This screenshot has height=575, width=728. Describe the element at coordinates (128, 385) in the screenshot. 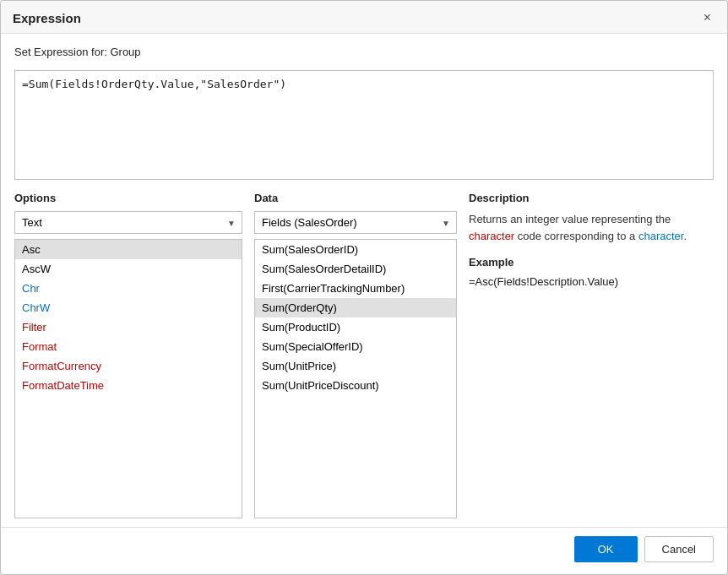

I see `list-item: FormatDateTime` at that location.